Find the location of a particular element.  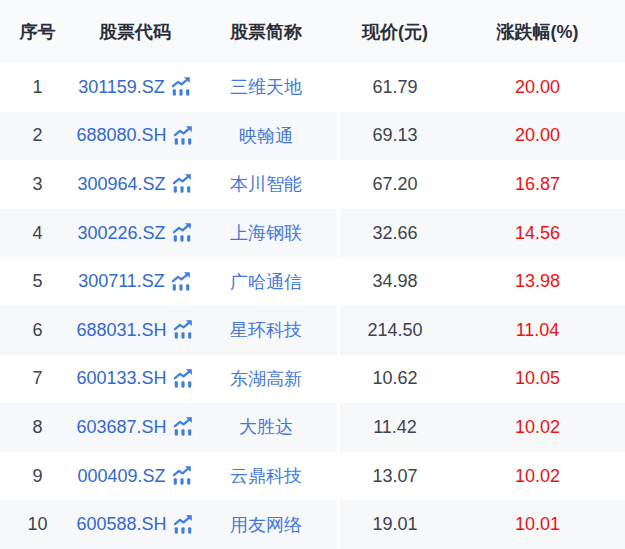

stock-name-link: 本川智能 is located at coordinates (266, 184).